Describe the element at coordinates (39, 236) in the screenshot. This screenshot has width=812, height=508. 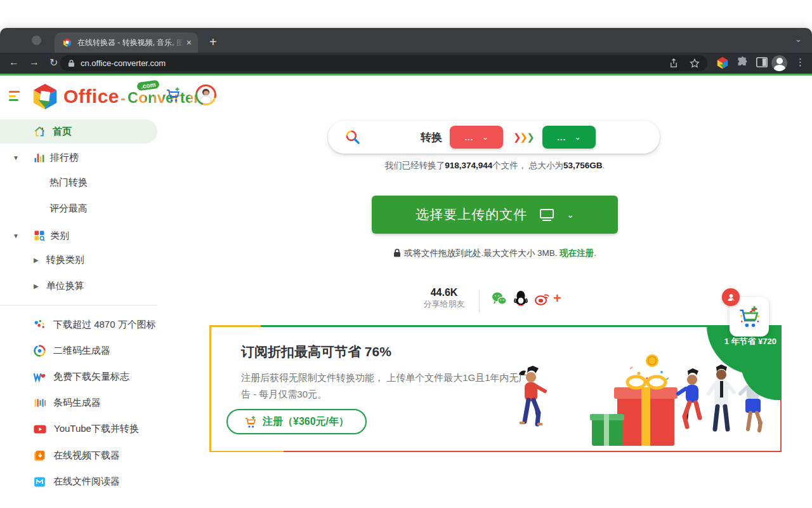
I see `category-icon` at that location.